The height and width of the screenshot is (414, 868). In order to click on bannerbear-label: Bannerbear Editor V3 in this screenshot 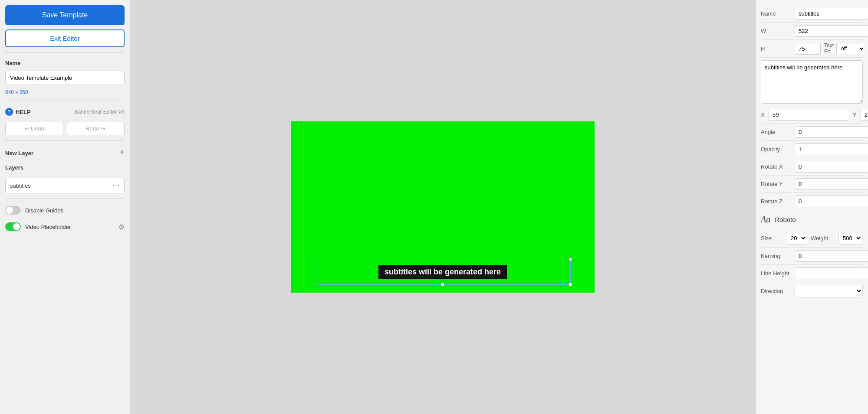, I will do `click(100, 112)`.